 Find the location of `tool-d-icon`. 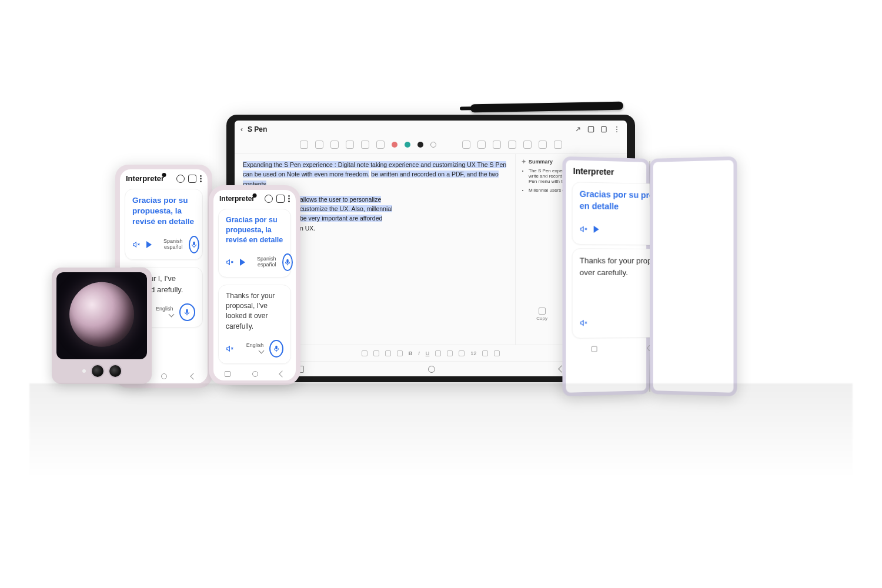

tool-d-icon is located at coordinates (512, 145).